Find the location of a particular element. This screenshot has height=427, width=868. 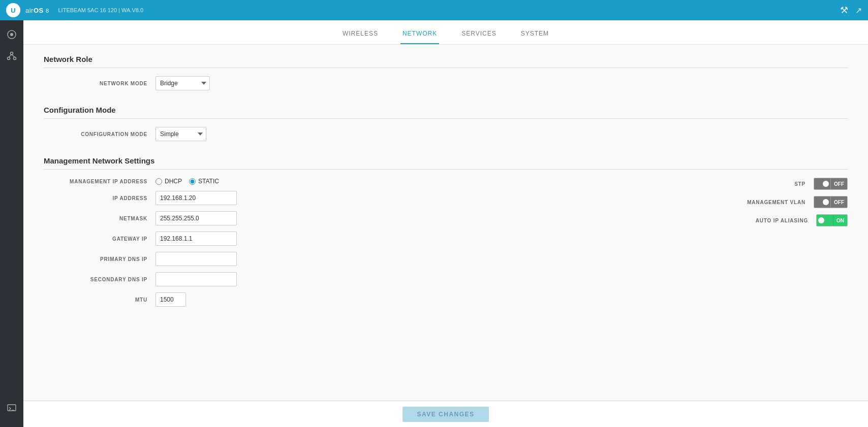

mtu-label: MTU is located at coordinates (100, 300).